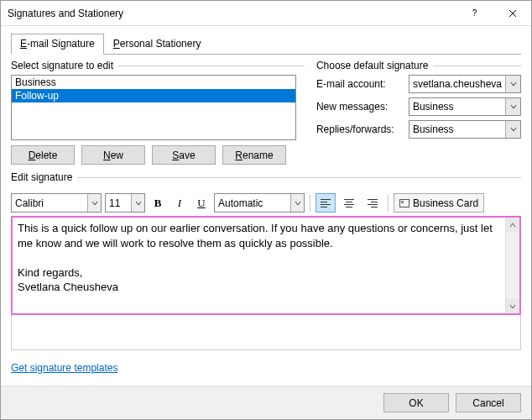 This screenshot has height=420, width=532. I want to click on underline-button: U, so click(201, 203).